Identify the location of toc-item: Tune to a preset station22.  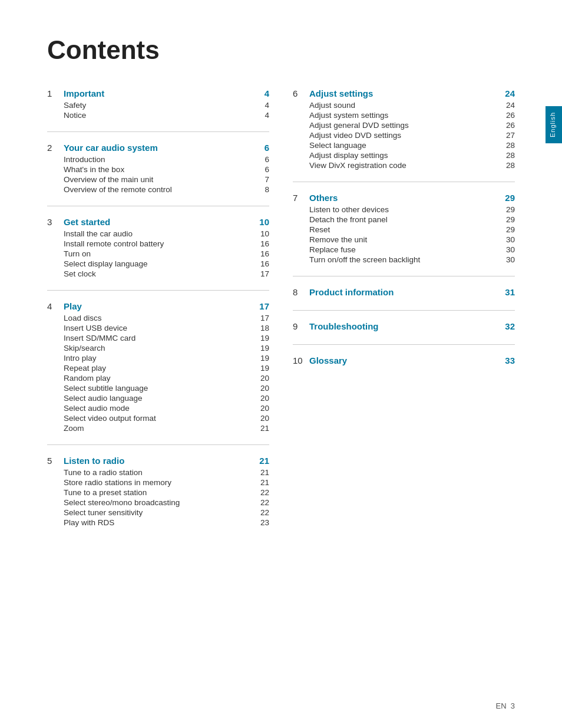
(158, 493).